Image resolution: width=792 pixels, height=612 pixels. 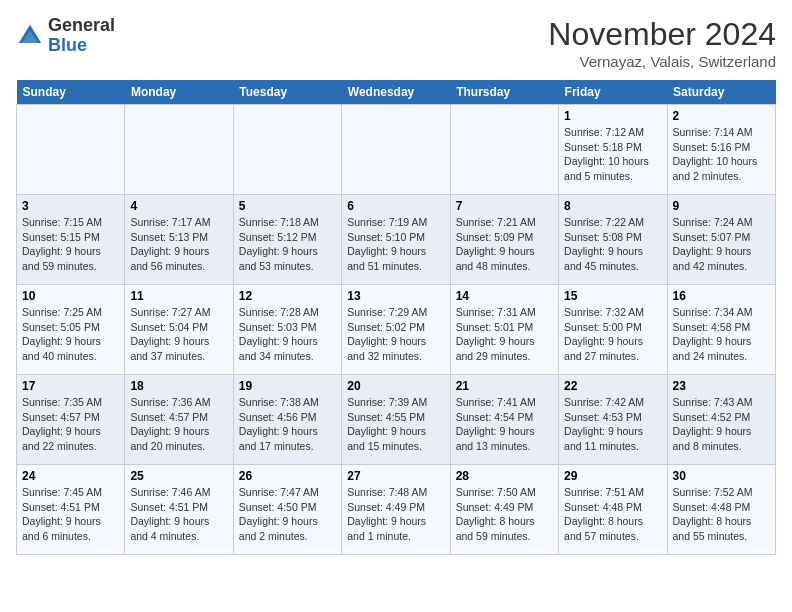 I want to click on day-number: 2, so click(x=722, y=116).